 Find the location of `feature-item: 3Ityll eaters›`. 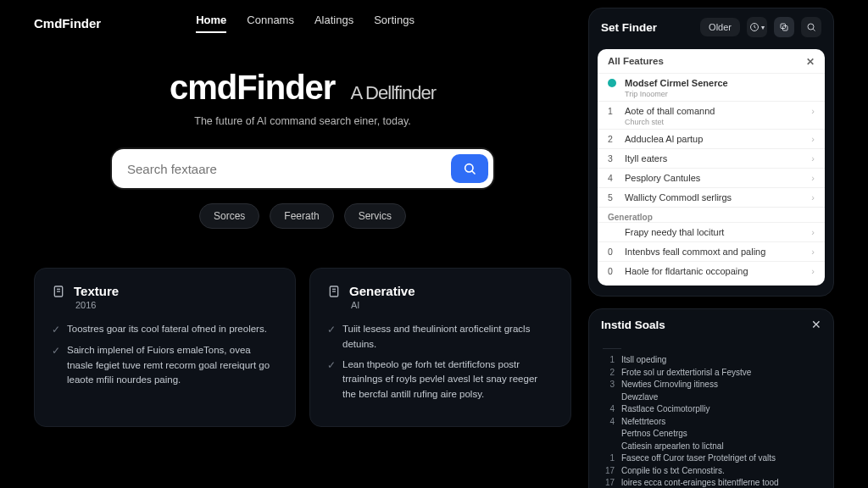

feature-item: 3Ityll eaters› is located at coordinates (711, 158).